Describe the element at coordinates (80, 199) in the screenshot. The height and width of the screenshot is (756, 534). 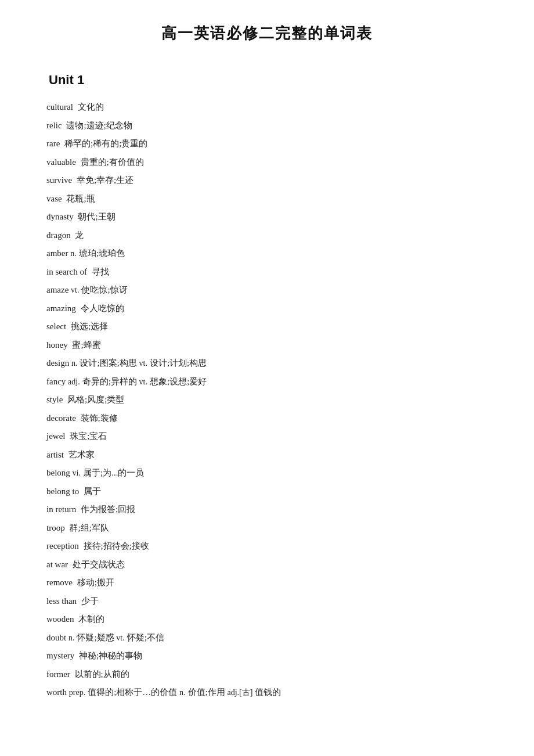
I see `word-chinese: 花瓶;瓶` at that location.